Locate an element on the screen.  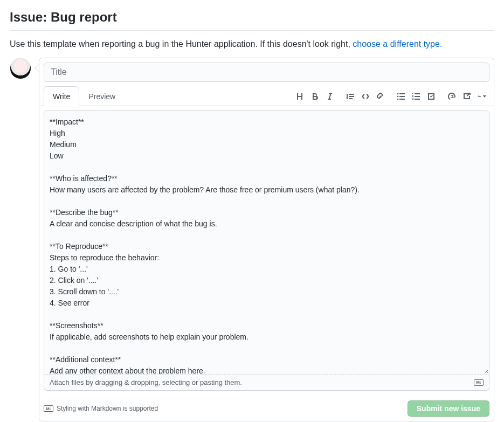
attach-hint: Attach files by dragging & dropping, sel… is located at coordinates (146, 383).